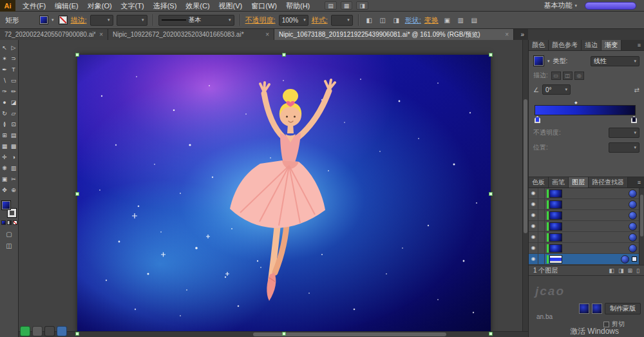  What do you see at coordinates (196, 21) in the screenshot?
I see `brush-definition-select: 基本 ▾` at bounding box center [196, 21].